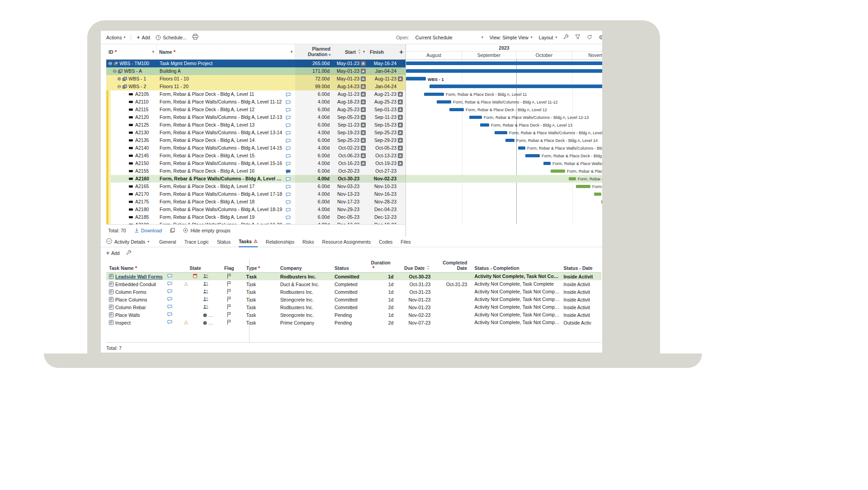 The image size is (868, 490). What do you see at coordinates (256, 186) in the screenshot?
I see `grid-row-A2165: A2165Form, Rebar & Place Deck - Bldg A, …` at bounding box center [256, 186].